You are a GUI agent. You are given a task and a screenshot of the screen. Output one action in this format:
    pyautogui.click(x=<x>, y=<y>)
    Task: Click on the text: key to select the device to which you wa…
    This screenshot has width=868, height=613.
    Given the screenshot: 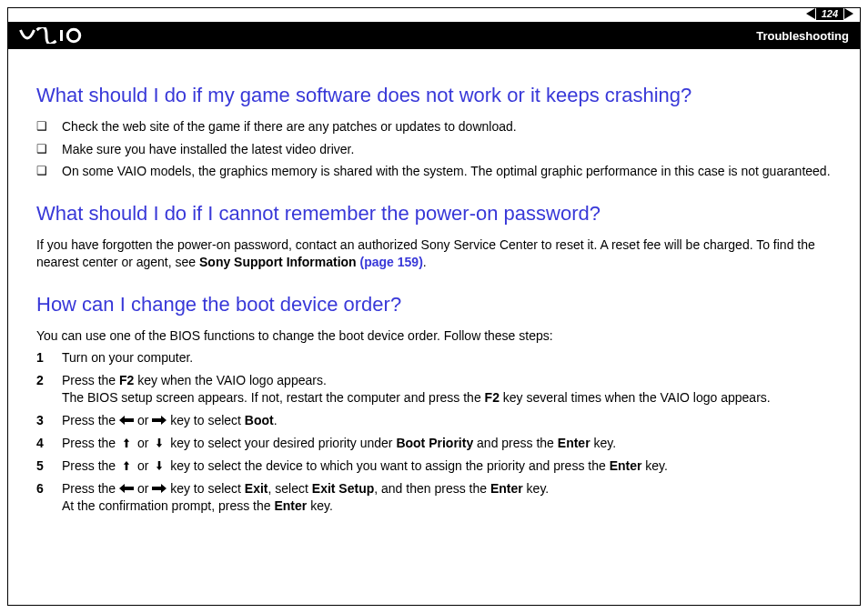 What is the action you would take?
    pyautogui.click(x=388, y=466)
    